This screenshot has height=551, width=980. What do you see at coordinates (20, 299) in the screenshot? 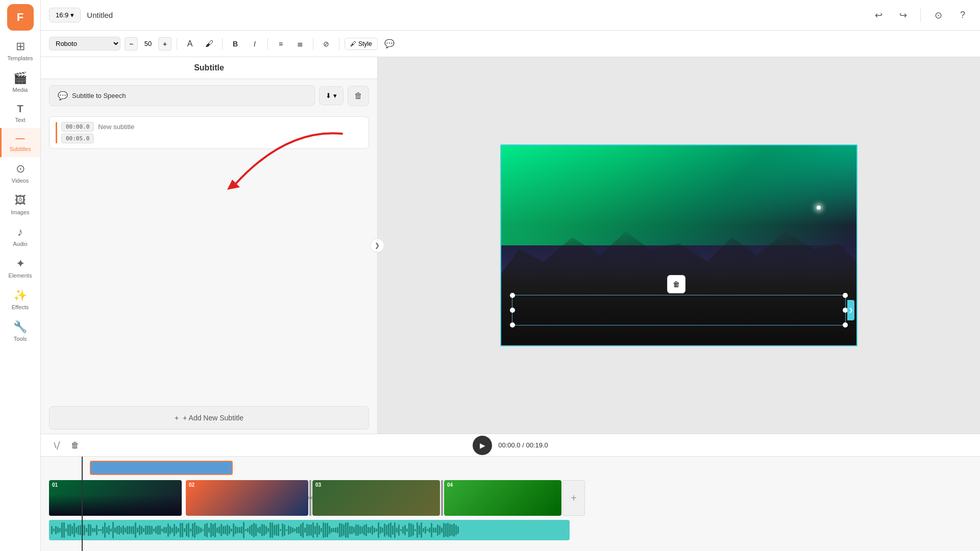
I see `sidebar-item-effects: ✨ Effects` at bounding box center [20, 299].